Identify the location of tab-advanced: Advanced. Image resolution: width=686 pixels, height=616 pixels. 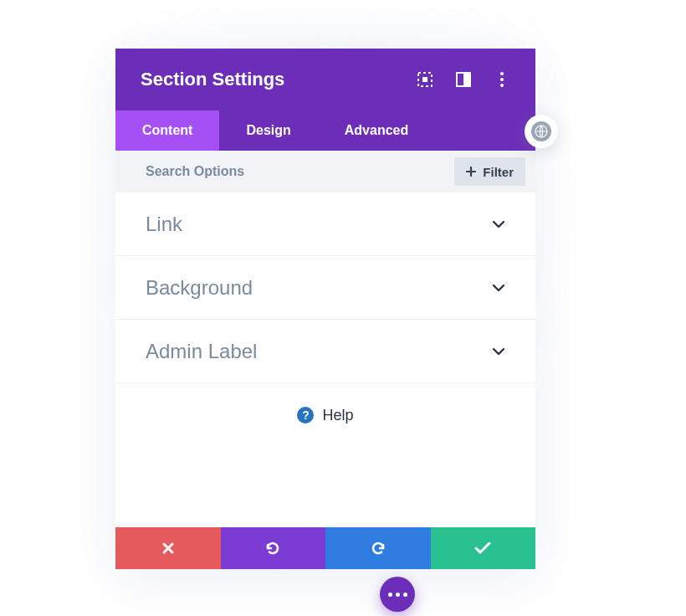
(376, 131).